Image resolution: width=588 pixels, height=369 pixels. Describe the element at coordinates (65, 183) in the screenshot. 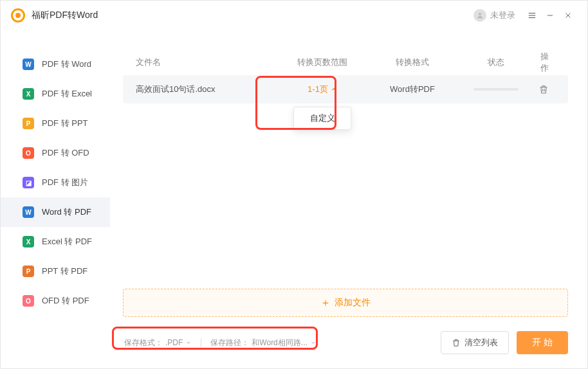

I see `sidebar-item-label: PDF 转 图片` at that location.